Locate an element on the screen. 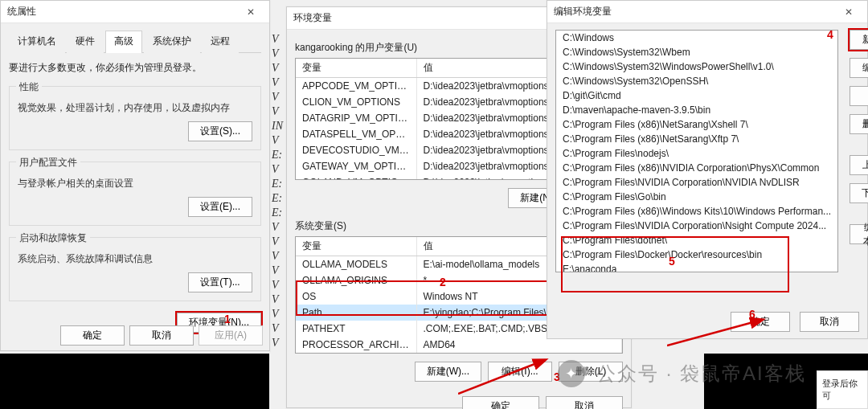 The image size is (868, 409). list-item: C:\Program Files\Go\bin is located at coordinates (697, 197).